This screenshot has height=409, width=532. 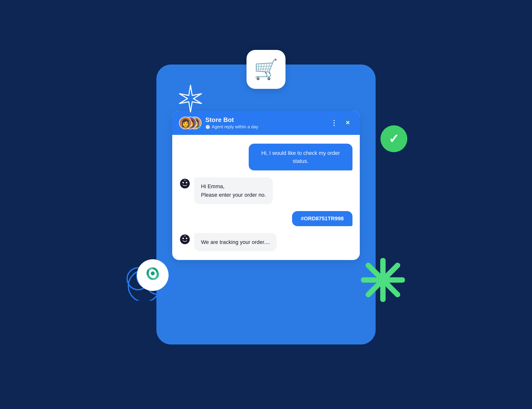 I want to click on clock-icon: 🕐, so click(x=208, y=127).